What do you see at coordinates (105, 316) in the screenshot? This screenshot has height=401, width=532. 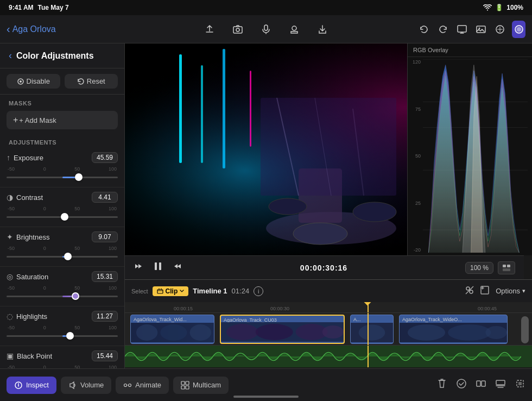 I see `highlights-value: 11.27` at bounding box center [105, 316].